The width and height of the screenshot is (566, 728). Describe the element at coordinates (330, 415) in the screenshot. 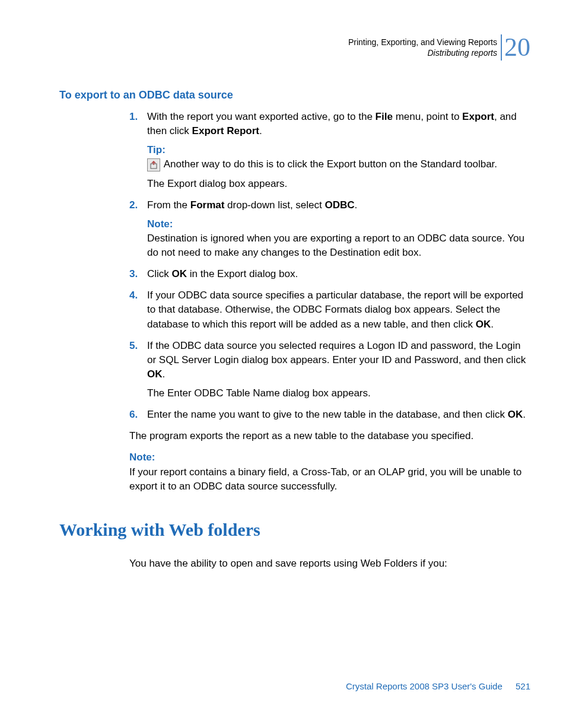

I see `step-6: 6. Enter the name you want to give to th…` at that location.